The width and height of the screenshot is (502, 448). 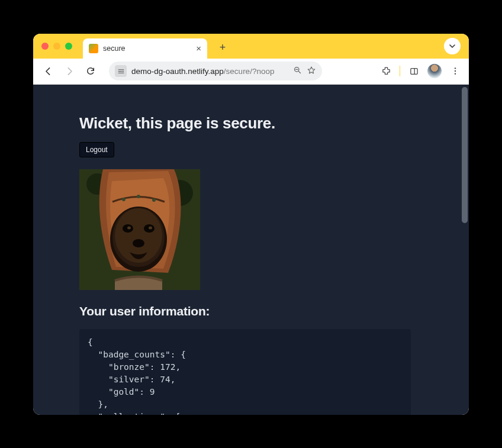 What do you see at coordinates (57, 46) in the screenshot?
I see `traffic-lights` at bounding box center [57, 46].